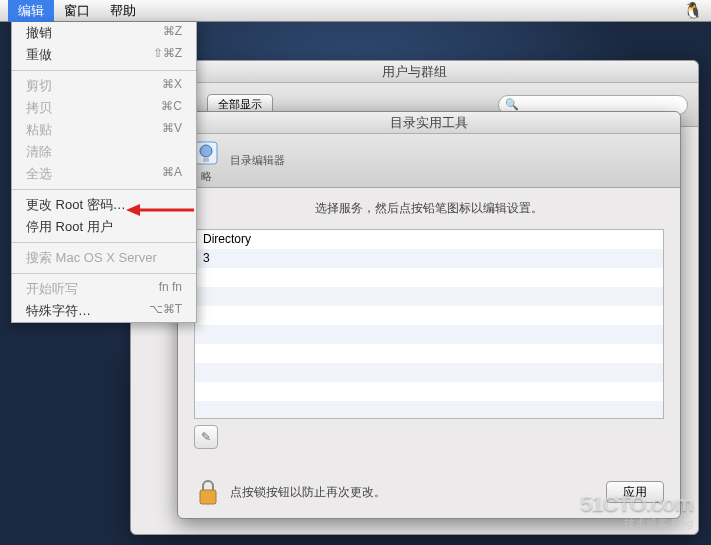 Image resolution: width=711 pixels, height=545 pixels. What do you see at coordinates (658, 524) in the screenshot?
I see `watermark-sub: 技术博客 Blog` at bounding box center [658, 524].